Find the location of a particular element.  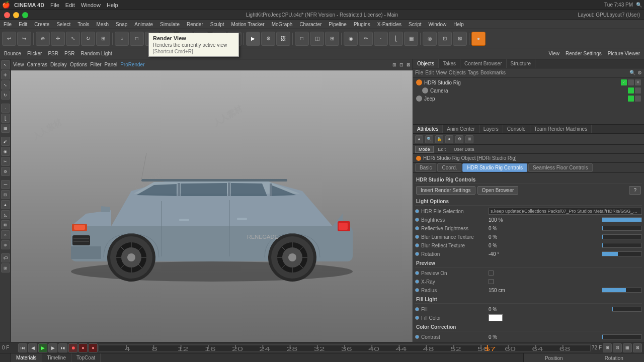

viewport-icon-3: ⊠ is located at coordinates (409, 65).